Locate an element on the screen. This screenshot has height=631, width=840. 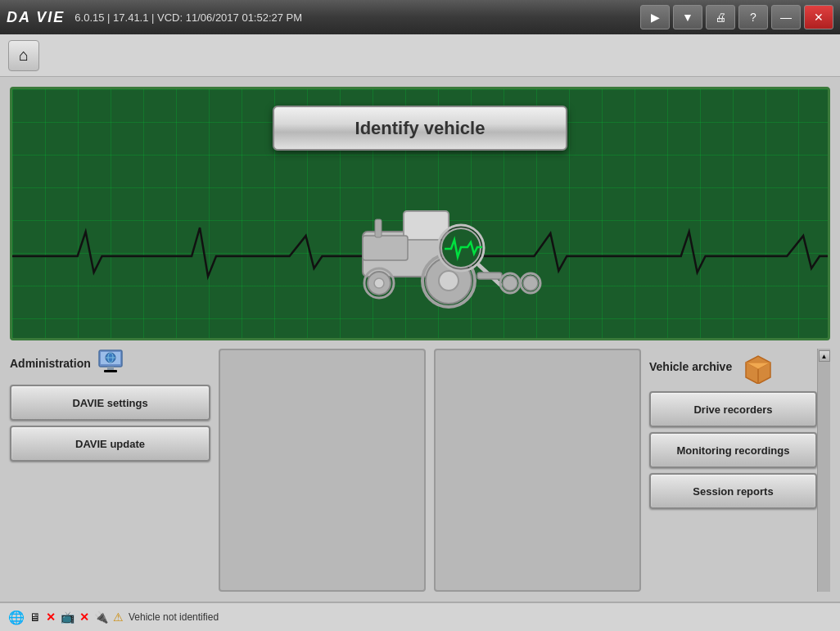
home-icon: ⌂ is located at coordinates (24, 56).